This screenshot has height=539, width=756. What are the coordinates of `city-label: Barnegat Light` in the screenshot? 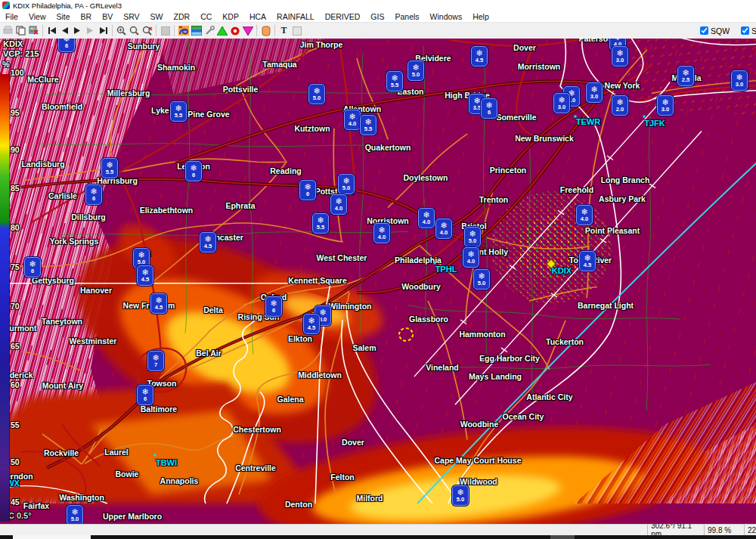 It's located at (606, 305).